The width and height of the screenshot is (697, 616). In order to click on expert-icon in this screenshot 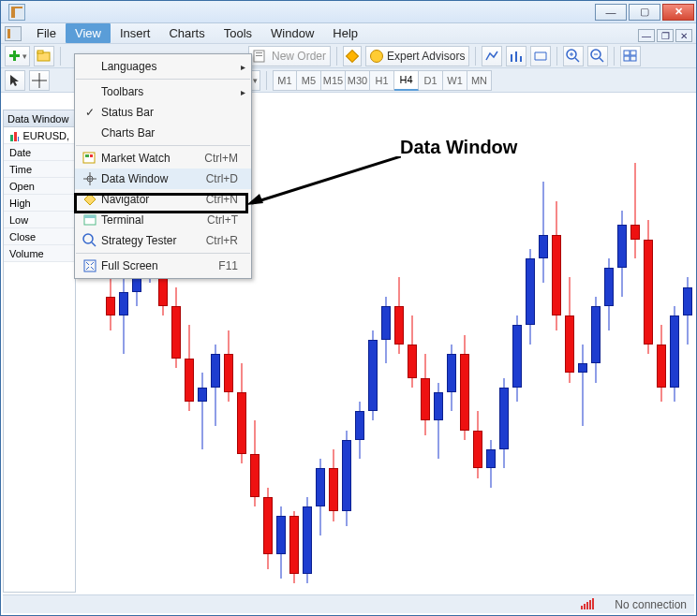, I will do `click(377, 56)`.